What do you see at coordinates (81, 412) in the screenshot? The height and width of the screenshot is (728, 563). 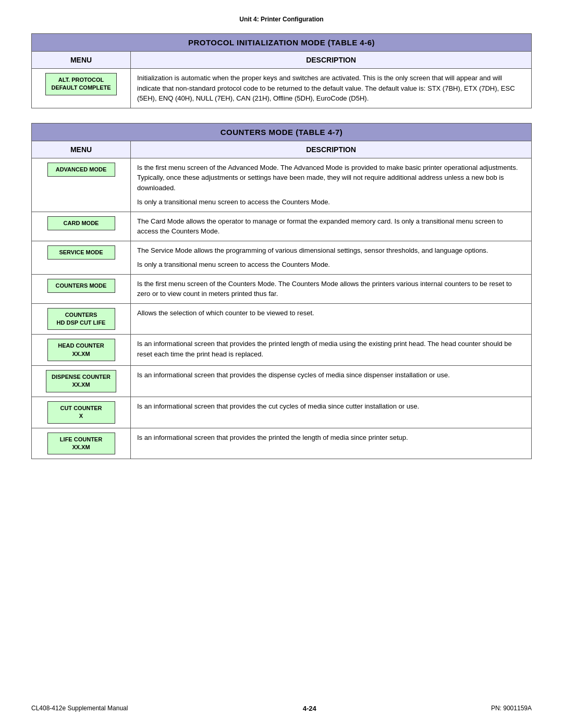 I see `counters-menu-cell: CUT COUNTERX` at bounding box center [81, 412].